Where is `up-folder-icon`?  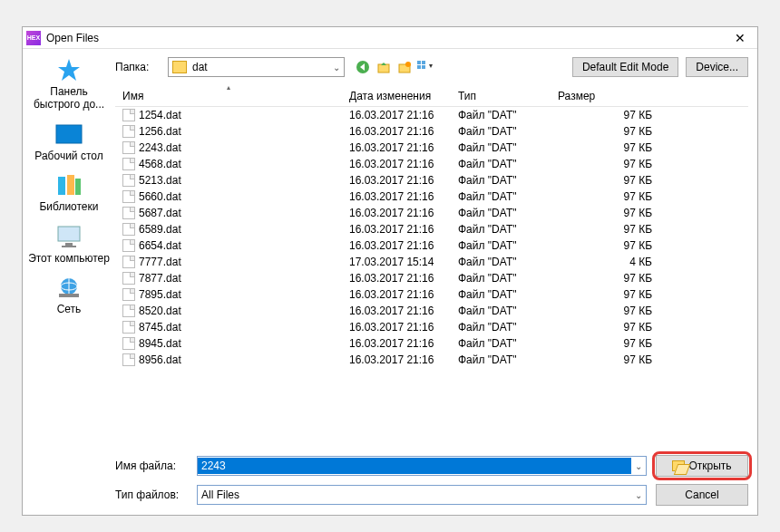 up-folder-icon is located at coordinates (384, 67).